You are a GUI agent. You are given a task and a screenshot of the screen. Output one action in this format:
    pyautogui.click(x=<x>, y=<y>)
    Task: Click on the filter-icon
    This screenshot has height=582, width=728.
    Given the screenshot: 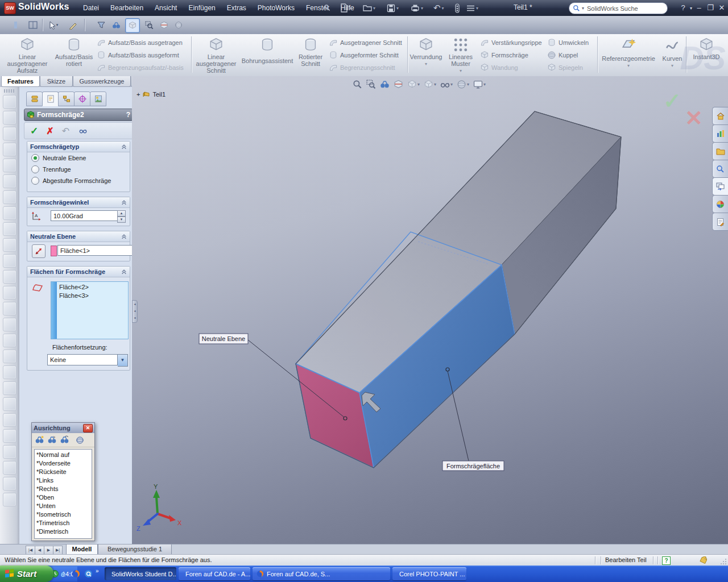 What is the action you would take?
    pyautogui.click(x=101, y=25)
    